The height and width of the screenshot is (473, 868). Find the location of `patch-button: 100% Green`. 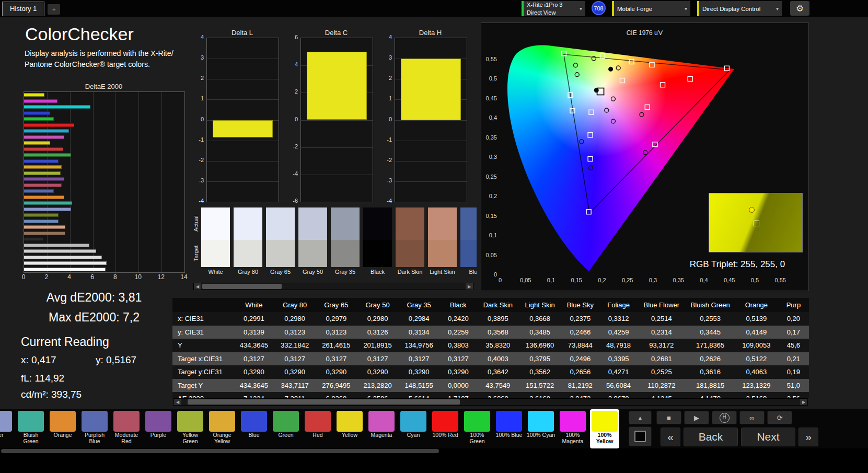

patch-button: 100% Green is located at coordinates (477, 429).